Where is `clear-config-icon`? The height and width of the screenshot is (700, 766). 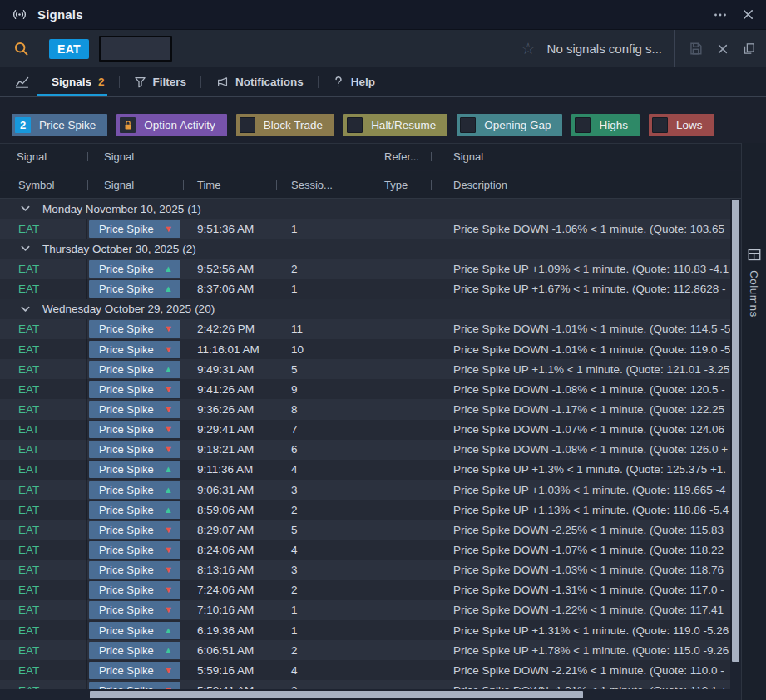
clear-config-icon is located at coordinates (723, 49).